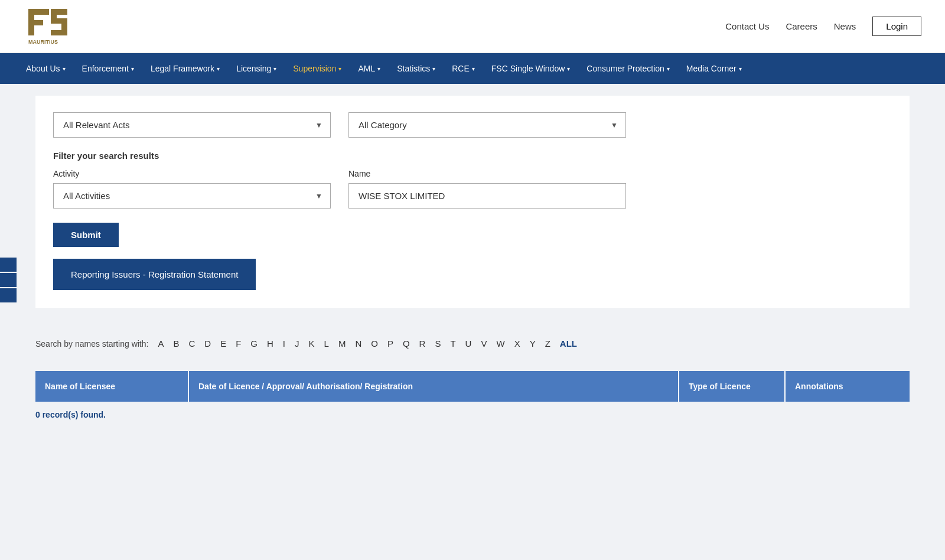 The height and width of the screenshot is (560, 945). I want to click on name-input, so click(487, 196).